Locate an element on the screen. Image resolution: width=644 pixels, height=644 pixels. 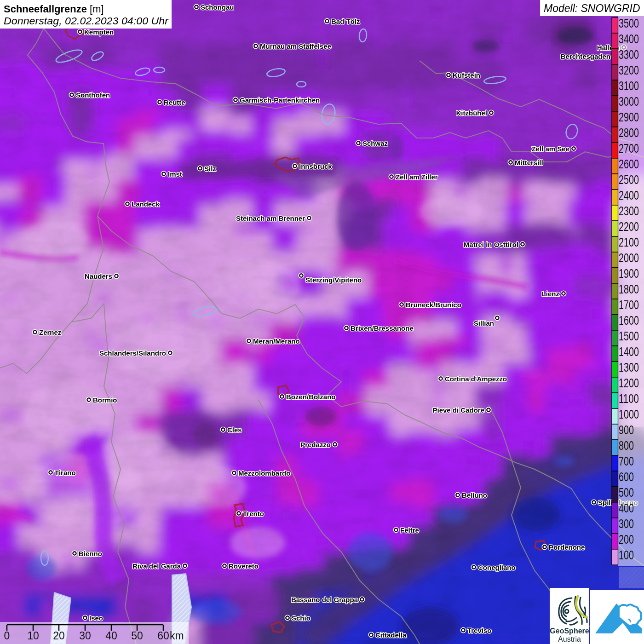
svg-text: Schongau is located at coordinates (217, 7).